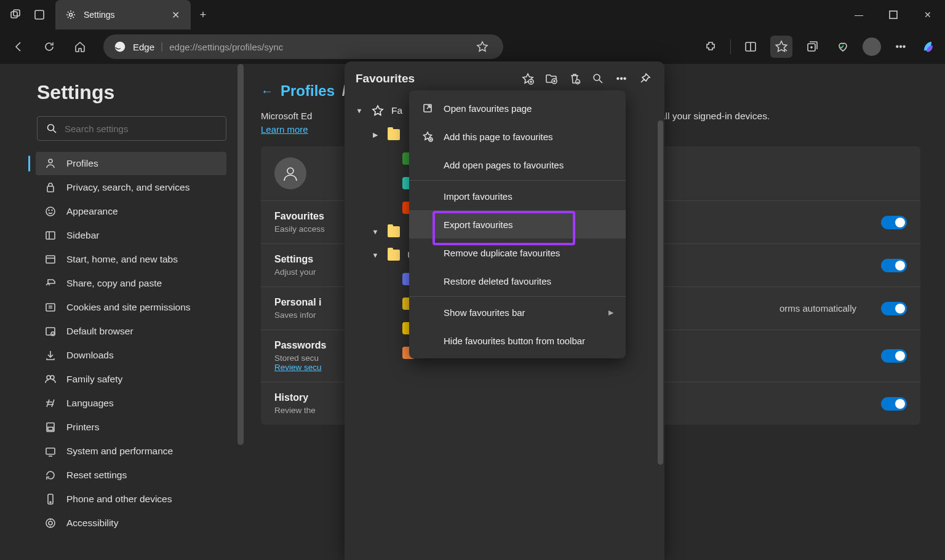 The width and height of the screenshot is (945, 560). What do you see at coordinates (298, 368) in the screenshot?
I see `review-link: Review secu` at bounding box center [298, 368].